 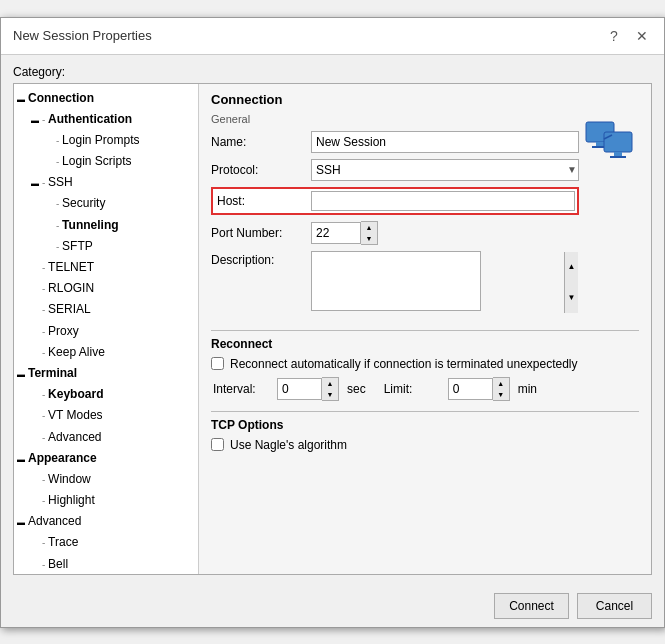 I want to click on port-spinner: ▲ ▼, so click(x=370, y=233).